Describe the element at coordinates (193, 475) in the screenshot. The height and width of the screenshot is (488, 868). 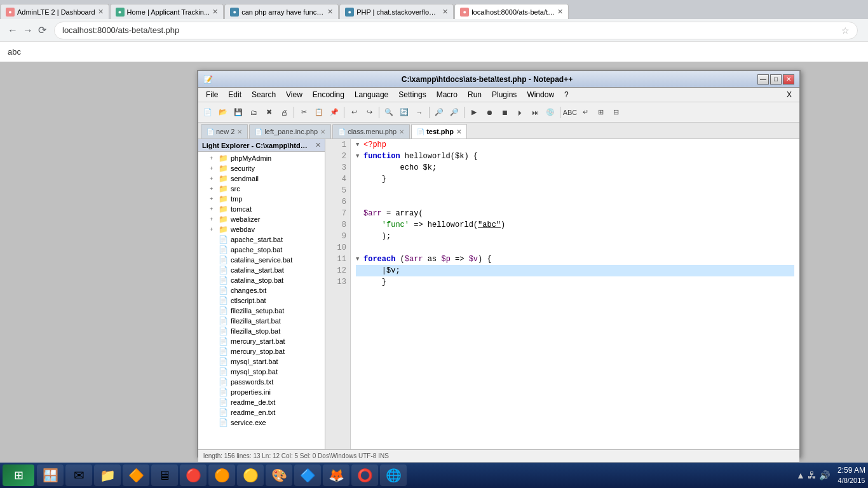
I see `taskbar-app-visual-studio: 🔴` at that location.